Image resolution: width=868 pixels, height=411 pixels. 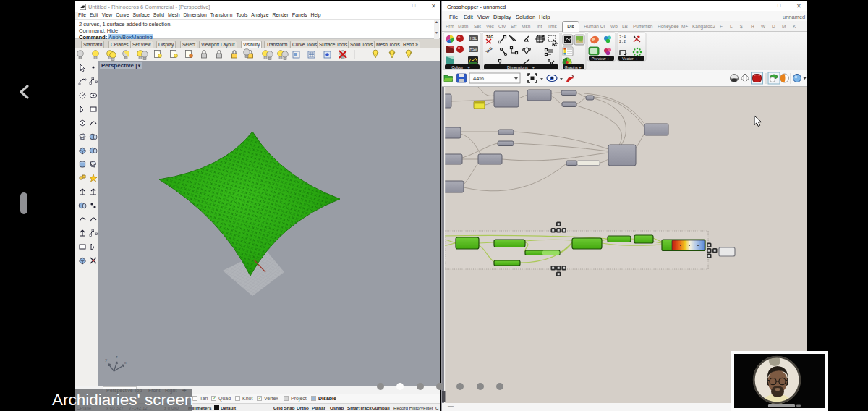 I want to click on svg-text: Vector +, so click(x=630, y=59).